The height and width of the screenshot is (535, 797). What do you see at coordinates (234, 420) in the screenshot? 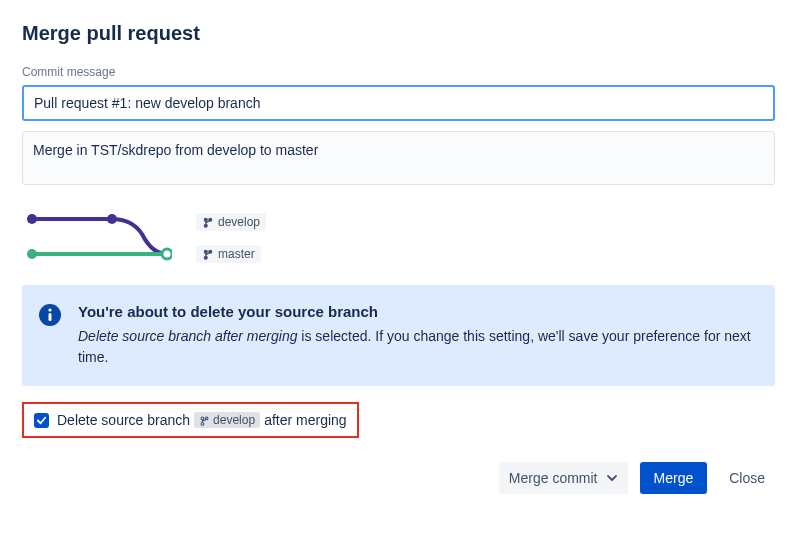
I see `delete-branch-name: develop` at bounding box center [234, 420].